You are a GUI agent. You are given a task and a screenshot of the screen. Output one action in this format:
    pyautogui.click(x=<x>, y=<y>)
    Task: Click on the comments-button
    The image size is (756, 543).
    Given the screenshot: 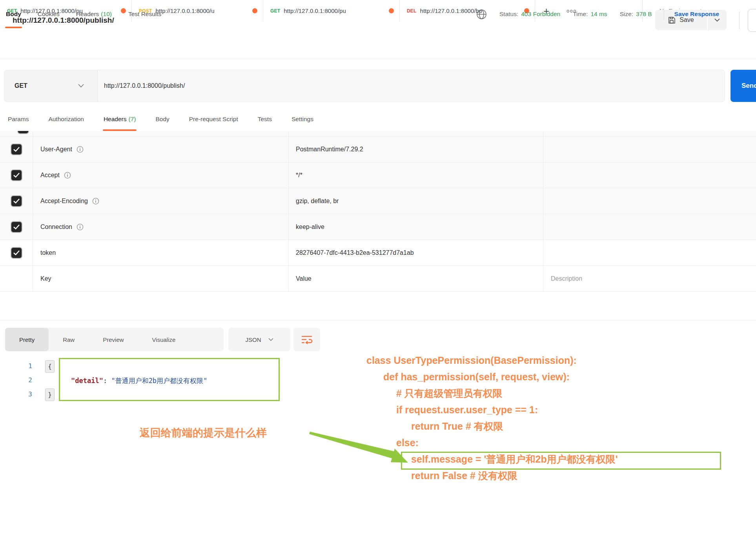 What is the action you would take?
    pyautogui.click(x=752, y=20)
    